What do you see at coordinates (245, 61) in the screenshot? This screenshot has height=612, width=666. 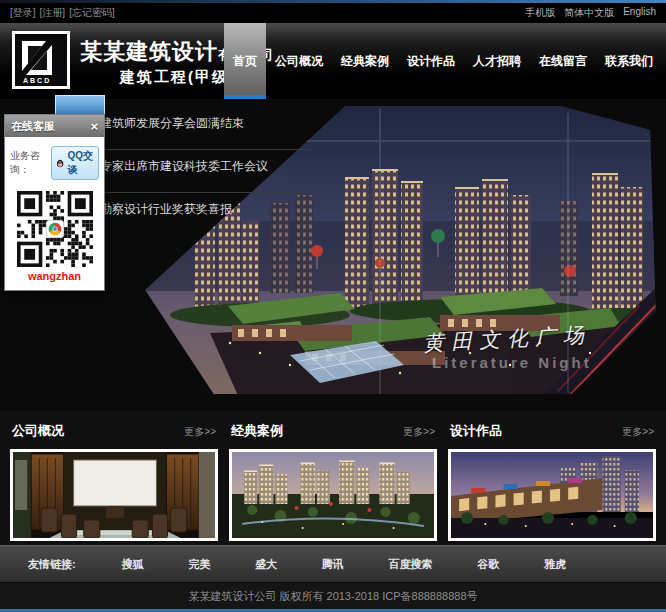 I see `nav-home: 首页` at bounding box center [245, 61].